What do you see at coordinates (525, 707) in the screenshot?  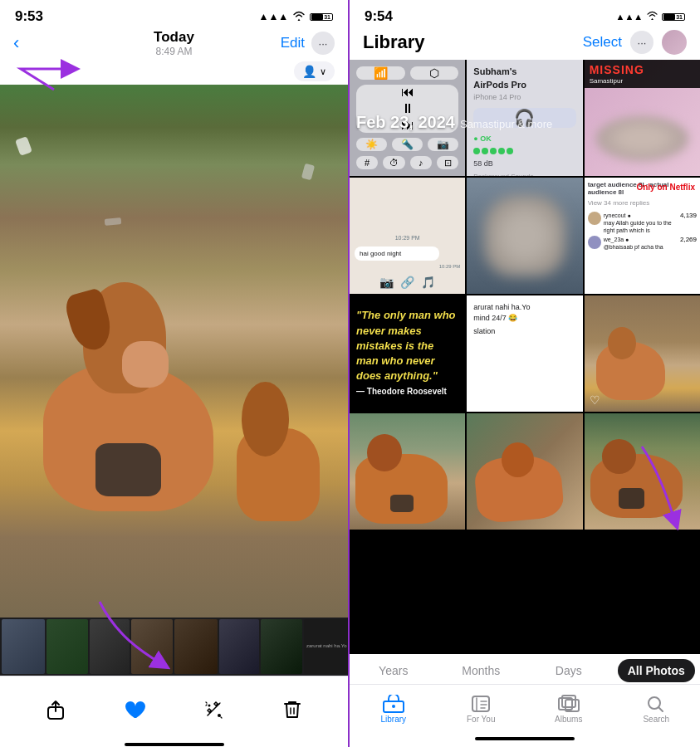 I see `main-tab-bar: Library For You Albums Search` at bounding box center [525, 707].